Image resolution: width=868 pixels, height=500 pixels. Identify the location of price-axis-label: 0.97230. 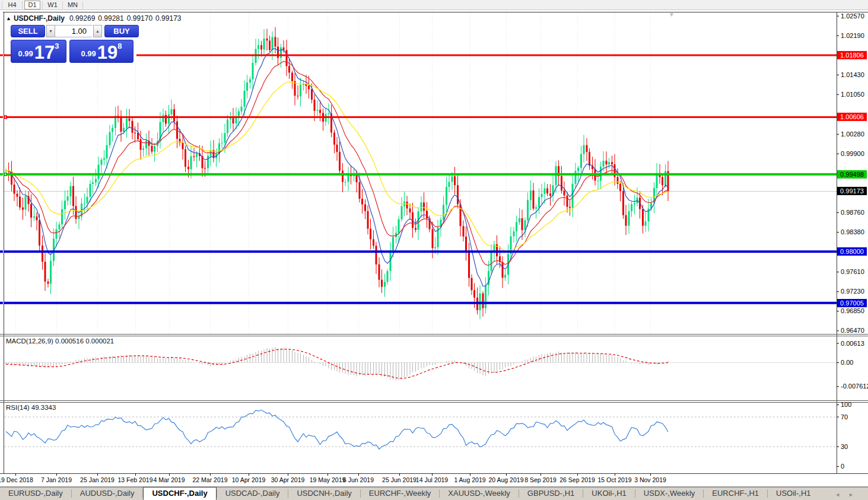
(854, 291).